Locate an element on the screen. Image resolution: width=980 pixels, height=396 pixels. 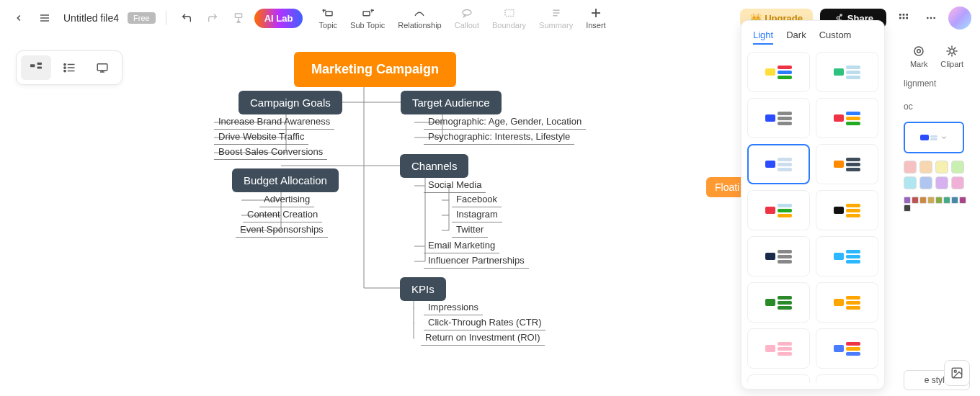
branch-node: KPIs is located at coordinates (423, 289).